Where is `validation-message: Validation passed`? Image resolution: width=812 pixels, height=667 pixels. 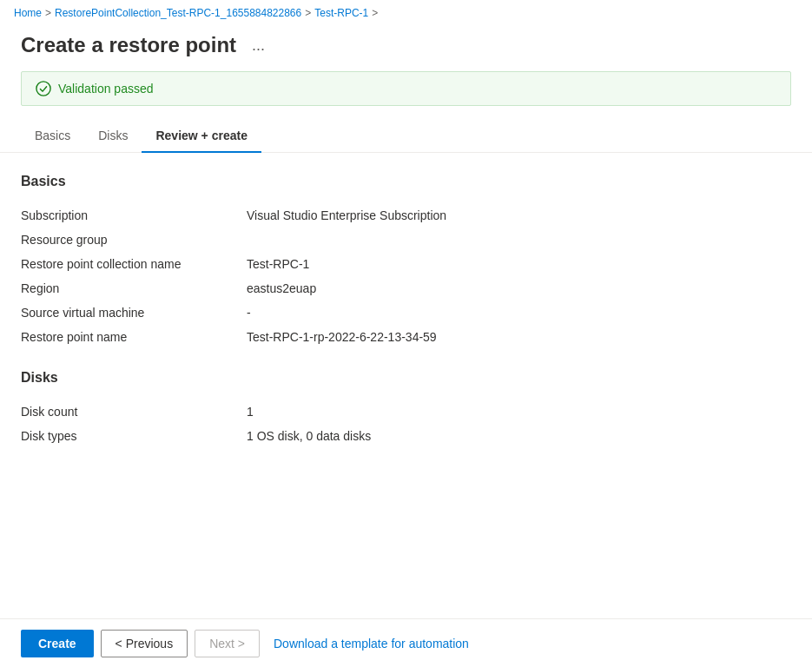
validation-message: Validation passed is located at coordinates (106, 89).